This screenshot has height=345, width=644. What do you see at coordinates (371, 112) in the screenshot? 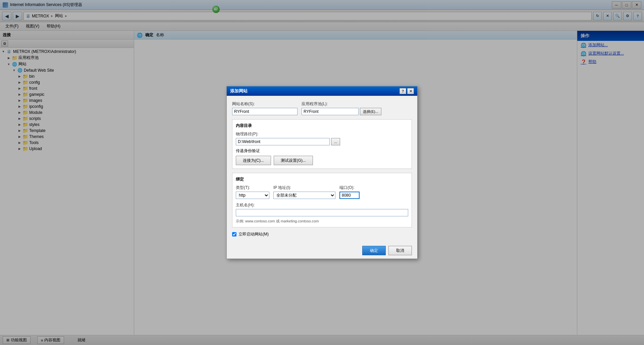
I see `select-button: 选择(E)...` at bounding box center [371, 112].